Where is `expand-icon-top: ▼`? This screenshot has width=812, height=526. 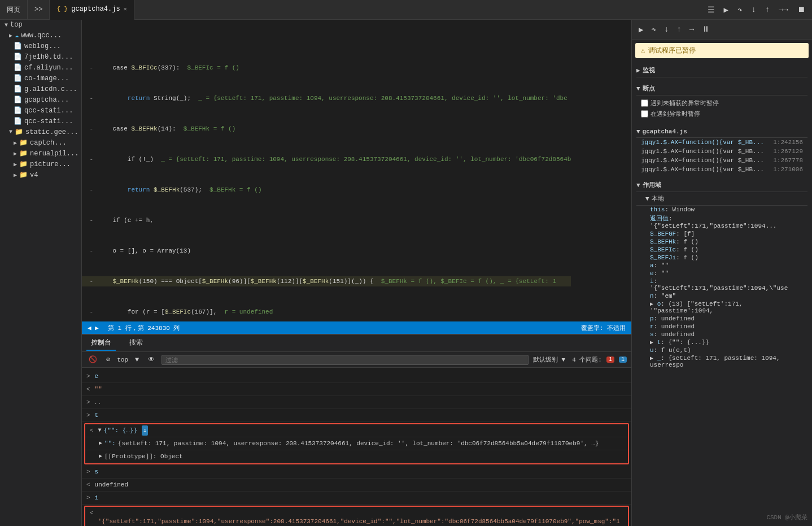 expand-icon-top: ▼ is located at coordinates (6, 25).